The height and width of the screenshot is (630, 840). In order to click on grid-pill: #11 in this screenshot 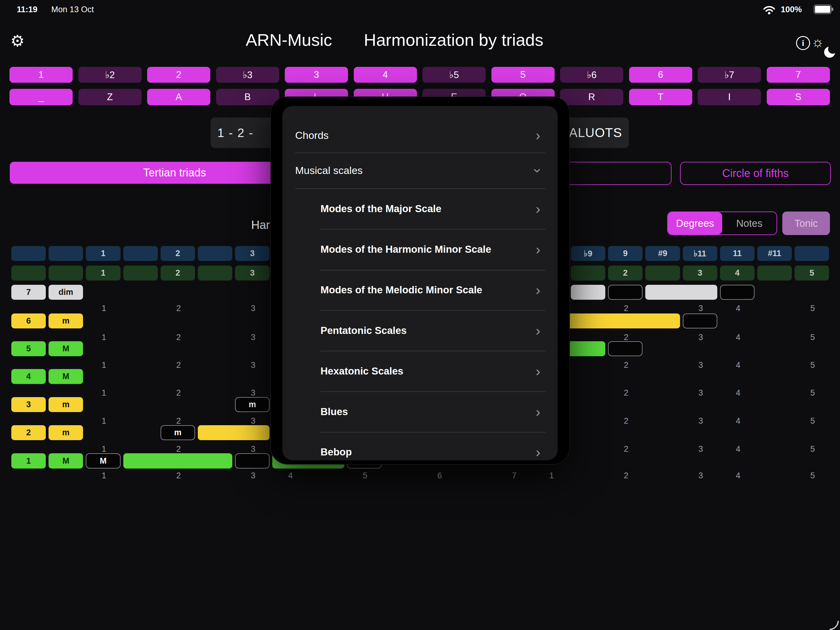, I will do `click(775, 254)`.